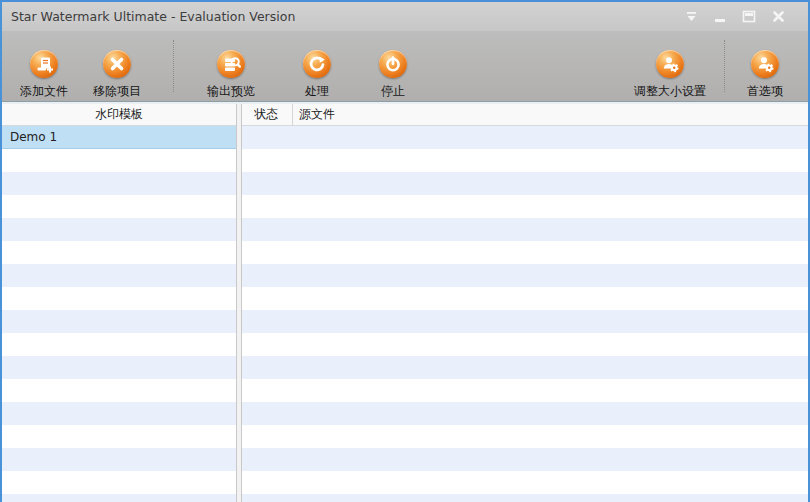 The width and height of the screenshot is (810, 502). Describe the element at coordinates (765, 92) in the screenshot. I see `preferences-label: 首选项` at that location.